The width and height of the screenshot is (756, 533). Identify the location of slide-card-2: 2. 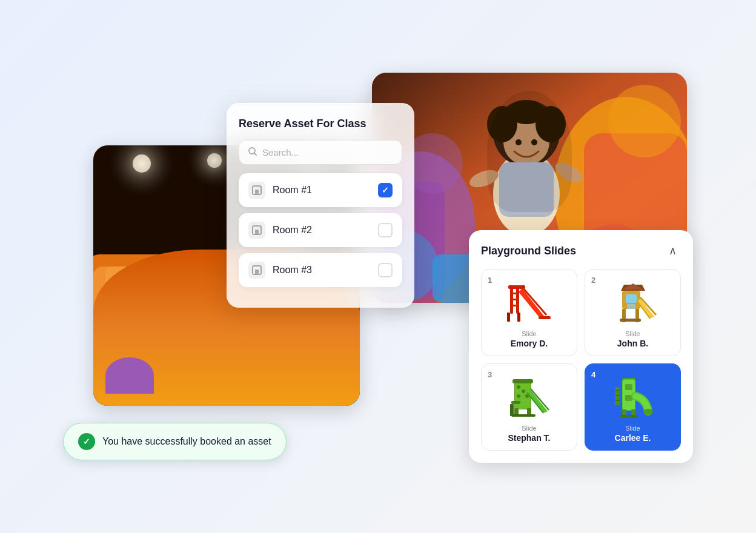
(632, 313).